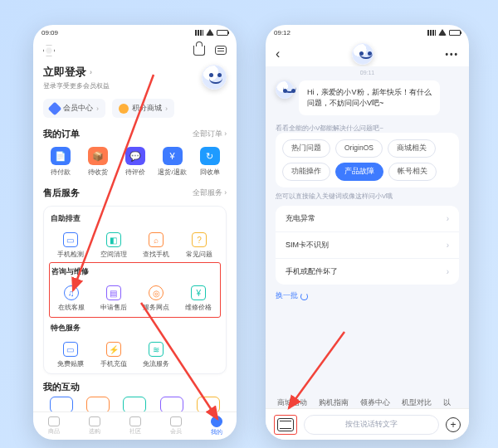 This screenshot has width=498, height=448. What do you see at coordinates (114, 349) in the screenshot?
I see `topup-icon: ⚡` at bounding box center [114, 349].